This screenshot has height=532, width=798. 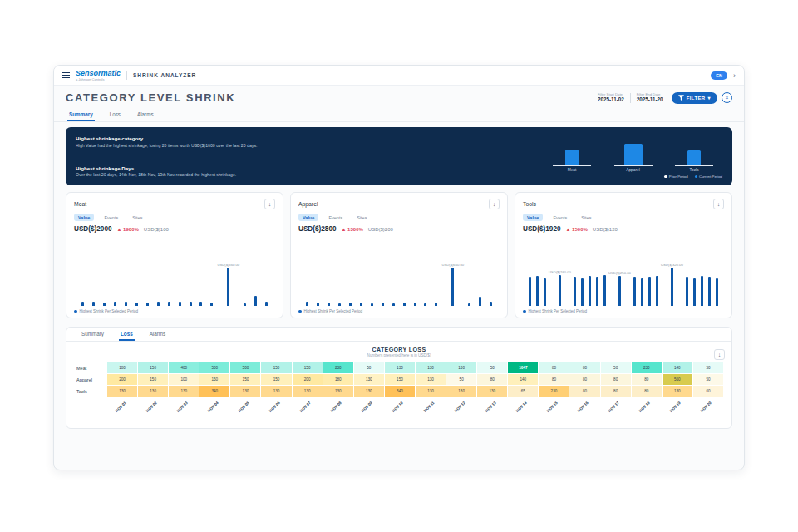 What do you see at coordinates (633, 158) in the screenshot?
I see `banner-bar-group: Apparel` at bounding box center [633, 158].